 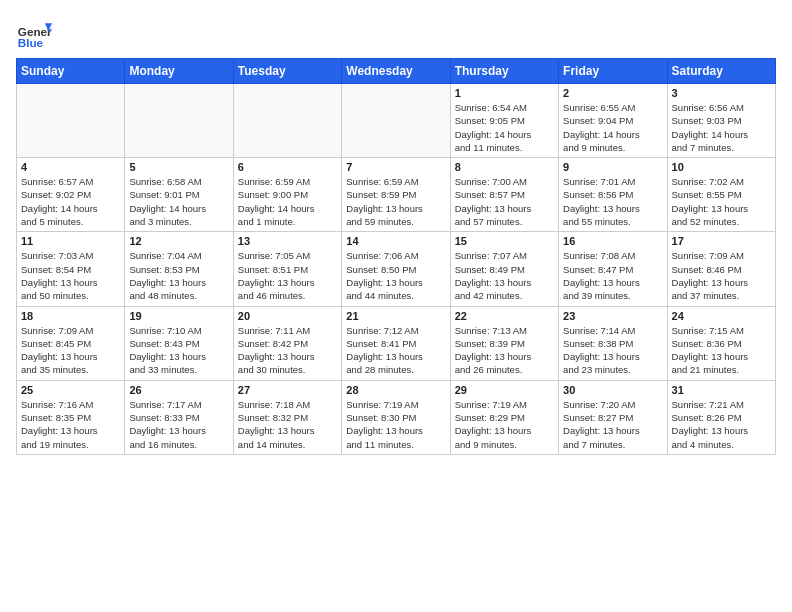 What do you see at coordinates (721, 195) in the screenshot?
I see `day-cell-10: 10Sunrise: 7:02 AM Sunset: 8:55 PM Dayli…` at bounding box center [721, 195].